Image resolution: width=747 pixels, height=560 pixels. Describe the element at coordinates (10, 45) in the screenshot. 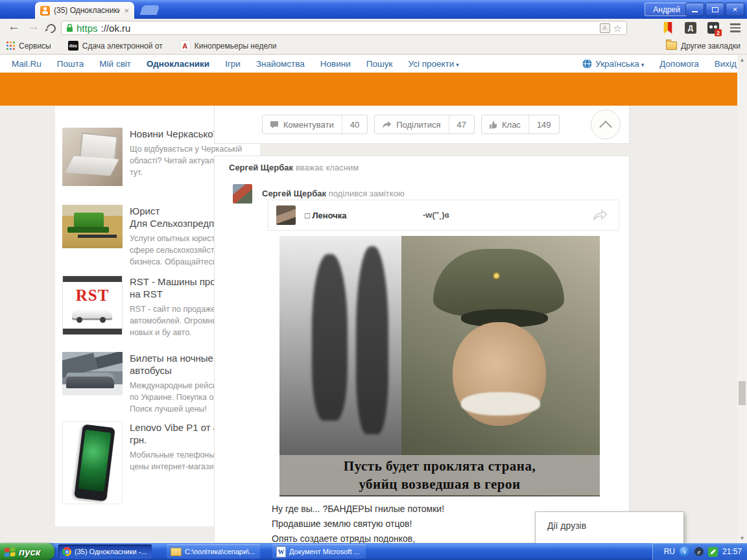

I see `apps-grid-icon` at that location.